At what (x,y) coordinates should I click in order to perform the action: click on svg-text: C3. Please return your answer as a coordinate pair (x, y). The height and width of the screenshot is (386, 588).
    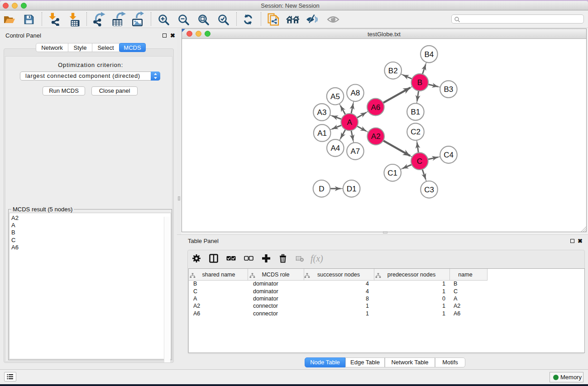
    Looking at the image, I should click on (429, 190).